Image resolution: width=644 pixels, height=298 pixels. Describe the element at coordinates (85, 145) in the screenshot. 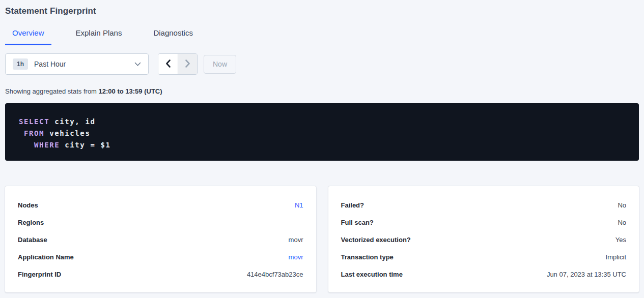

I see `sql-text: city = $1` at that location.